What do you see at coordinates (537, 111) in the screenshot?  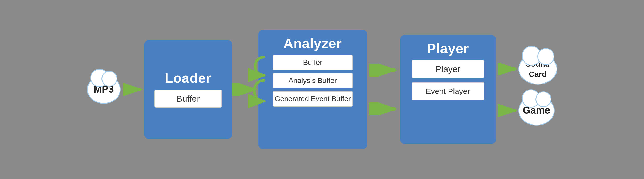 I see `game-cloud: Game` at bounding box center [537, 111].